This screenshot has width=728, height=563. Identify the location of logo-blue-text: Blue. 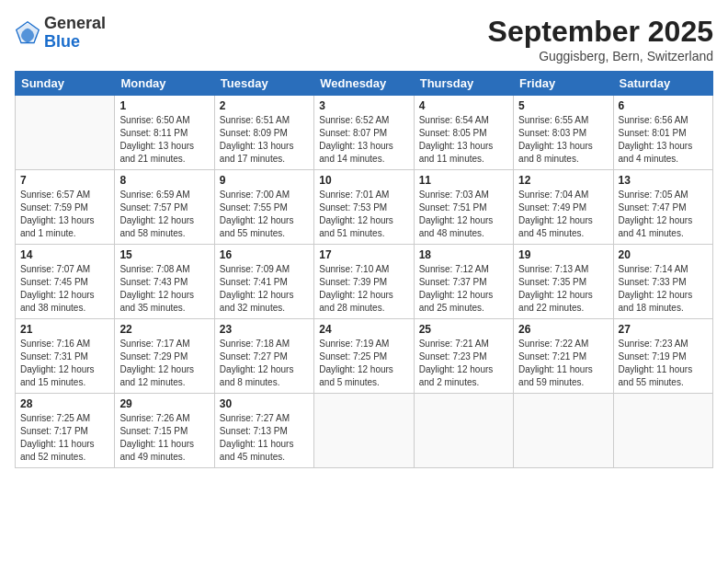
(63, 41).